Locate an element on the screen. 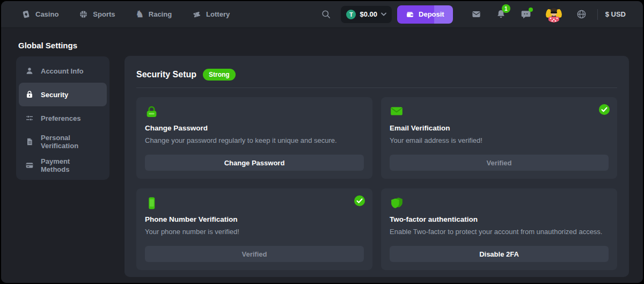 This screenshot has height=284, width=644. language-button is located at coordinates (582, 14).